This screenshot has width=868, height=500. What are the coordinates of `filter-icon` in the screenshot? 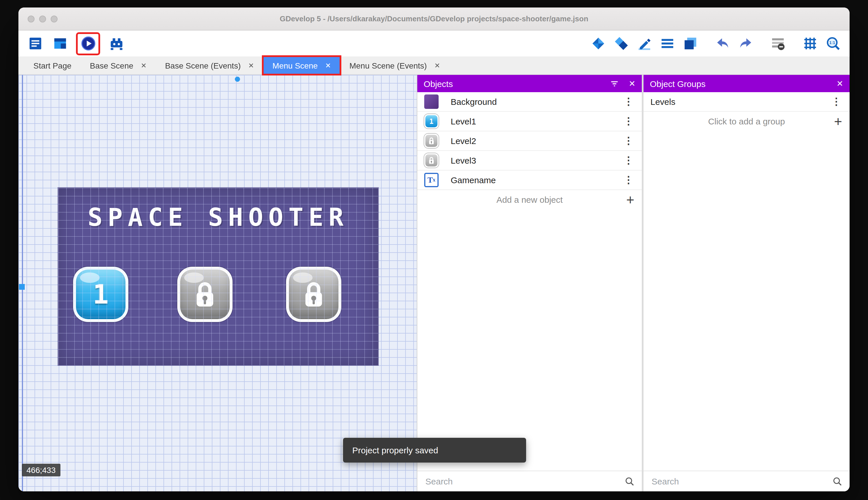 It's located at (615, 83).